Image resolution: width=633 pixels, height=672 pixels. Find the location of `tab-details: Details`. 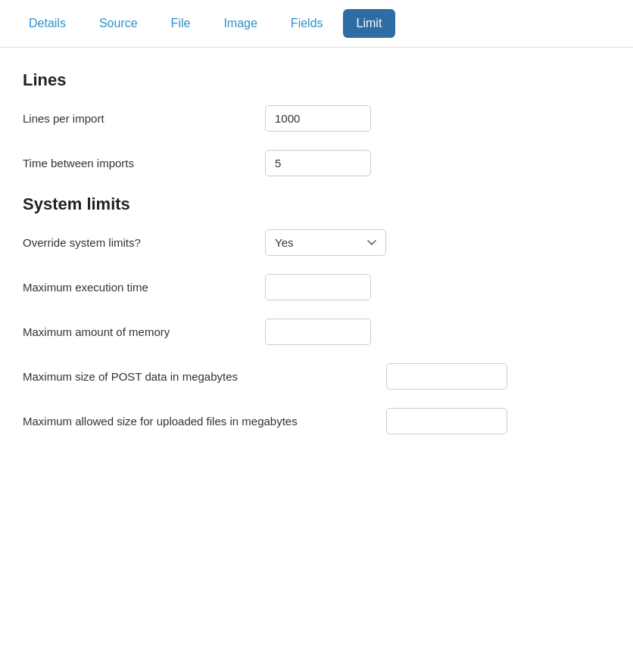

tab-details: Details is located at coordinates (47, 23).